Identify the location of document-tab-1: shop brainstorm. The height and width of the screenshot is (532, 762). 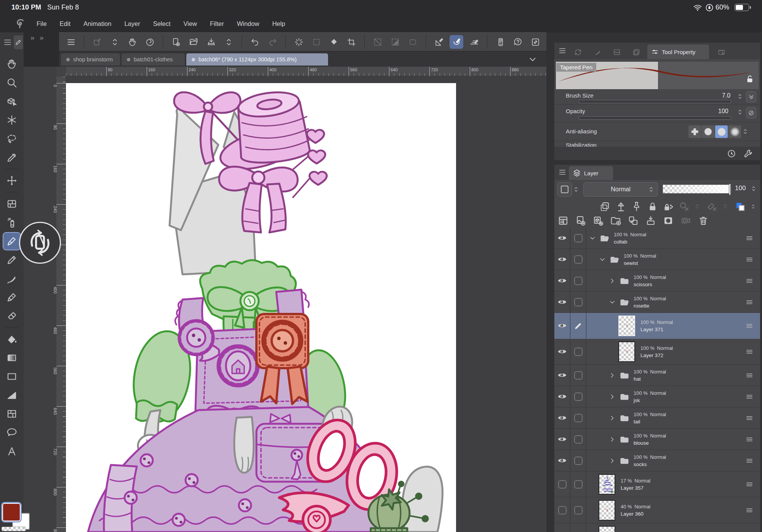
(91, 59).